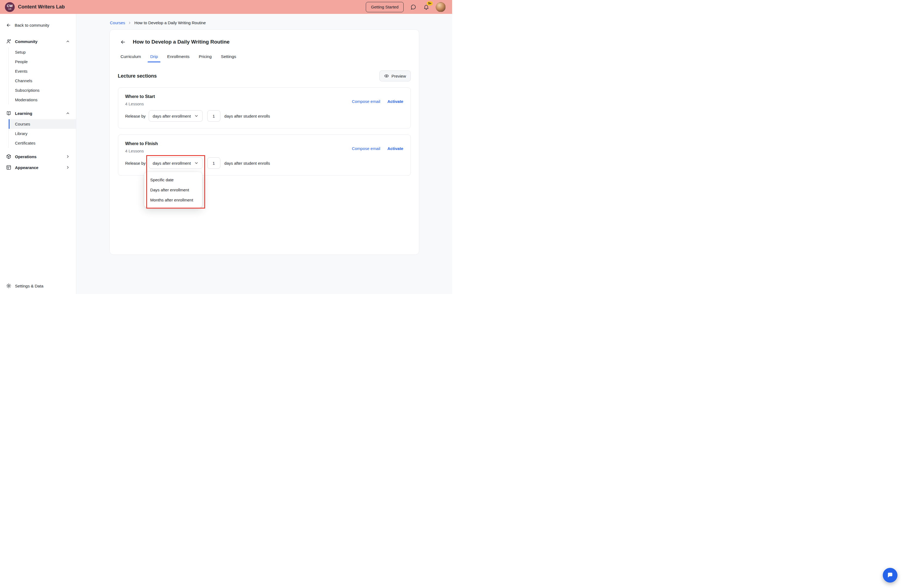  I want to click on lecture-sections-title: Lecture sections, so click(137, 76).